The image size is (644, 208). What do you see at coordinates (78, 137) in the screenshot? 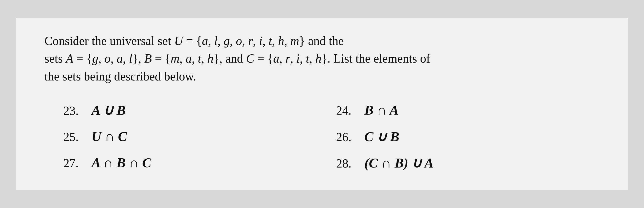
I see `problem-25-number: 25.` at bounding box center [78, 137].